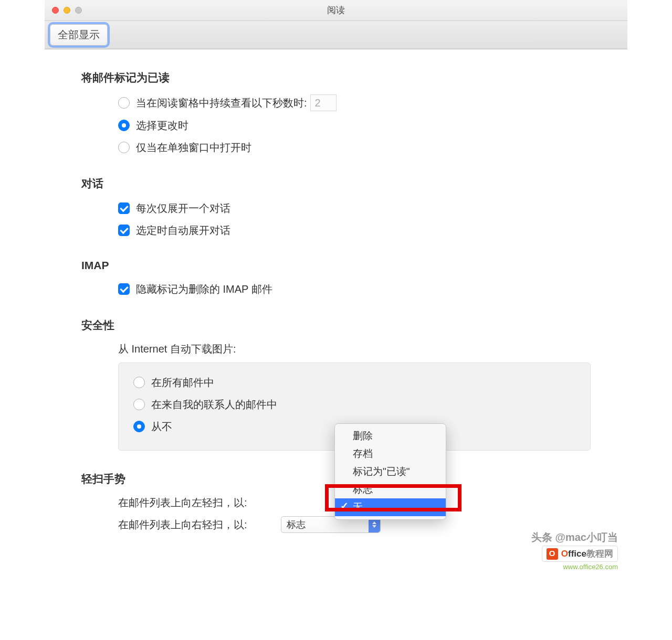 The width and height of the screenshot is (672, 640). What do you see at coordinates (552, 554) in the screenshot?
I see `office-logo-icon` at bounding box center [552, 554].